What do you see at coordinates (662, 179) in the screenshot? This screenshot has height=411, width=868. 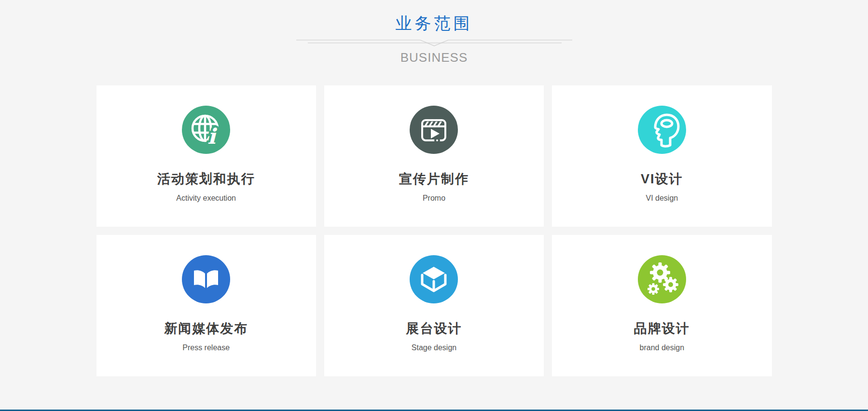 I see `card-title: VI设计` at bounding box center [662, 179].